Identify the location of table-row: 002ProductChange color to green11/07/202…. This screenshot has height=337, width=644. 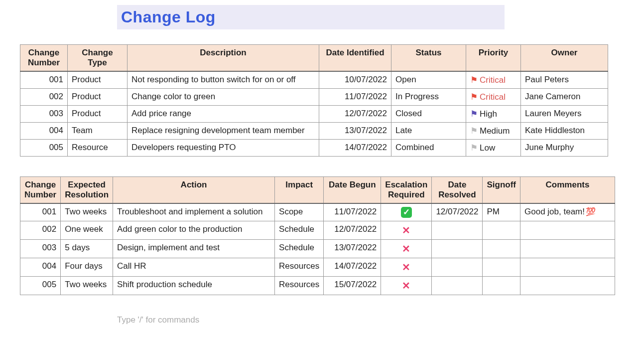
(314, 97).